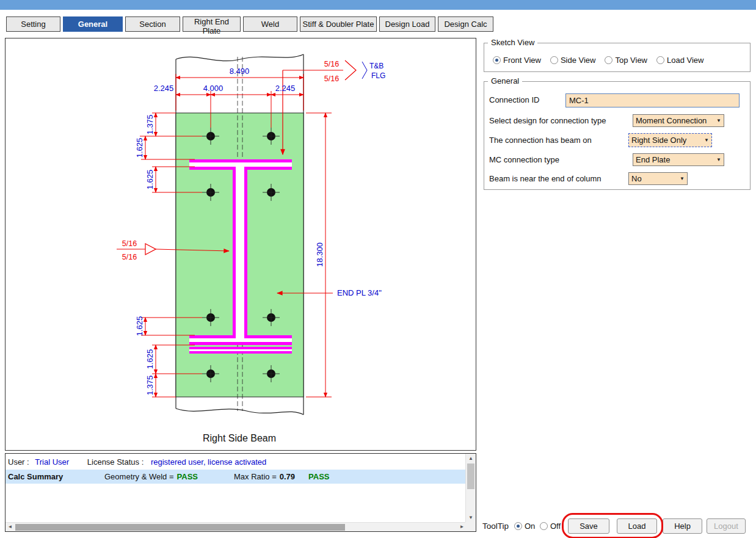  What do you see at coordinates (169, 476) in the screenshot?
I see `geometry-weld-result: Geometry & Weld =PASS` at bounding box center [169, 476].